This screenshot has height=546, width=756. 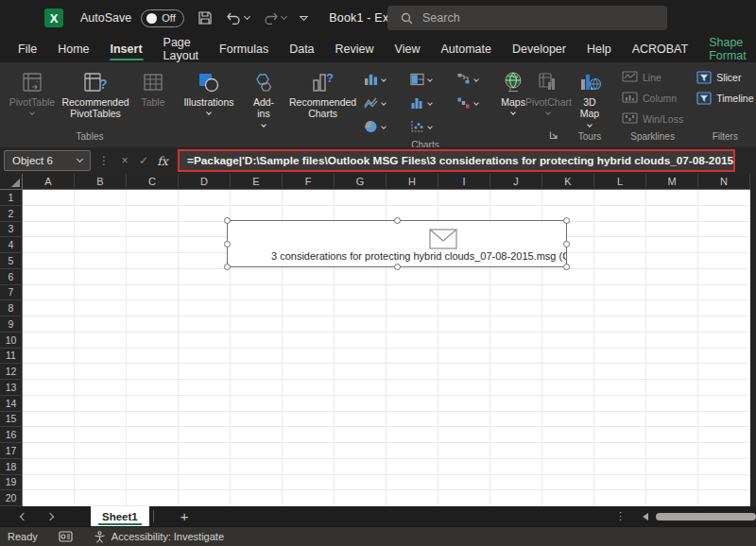 I want to click on grid-cell-h9, so click(x=412, y=325).